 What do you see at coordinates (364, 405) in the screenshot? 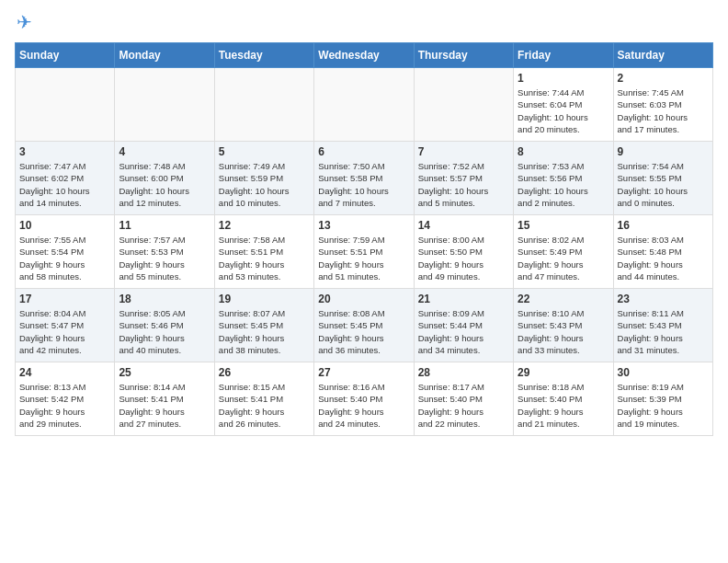
I see `day-info: Sunrise: 8:16 AM Sunset: 5:40 PM Dayligh…` at bounding box center [364, 405].